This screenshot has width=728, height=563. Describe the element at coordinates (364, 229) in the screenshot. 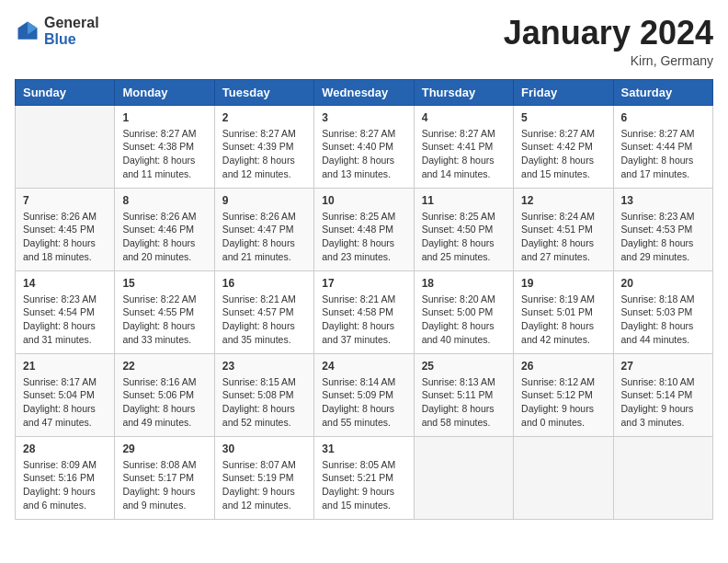

I see `calendar-week-row: 7Sunrise: 8:26 AMSunset: 4:45 PMDaylight…` at that location.